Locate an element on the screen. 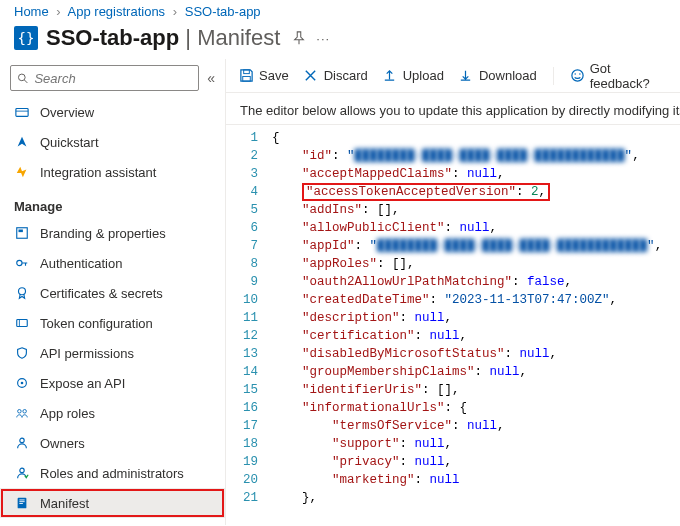 Image resolution: width=680 pixels, height=526 pixels. sidebar-item-overview: Overview is located at coordinates (112, 112).